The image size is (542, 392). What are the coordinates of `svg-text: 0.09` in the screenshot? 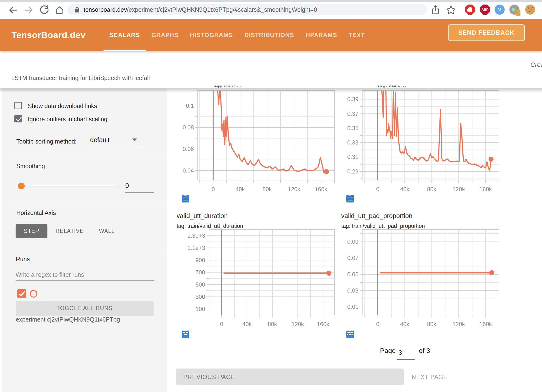 It's located at (353, 242).